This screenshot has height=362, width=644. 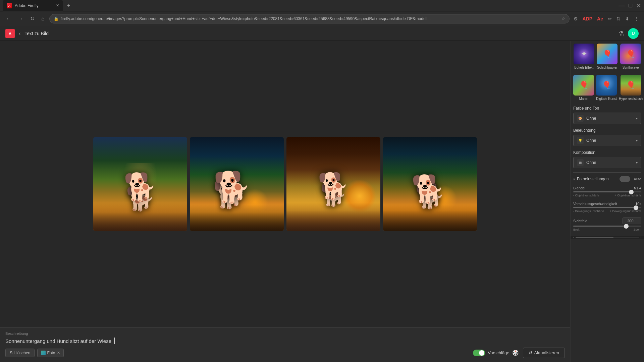 What do you see at coordinates (610, 19) in the screenshot?
I see `pen-icon: ✏` at bounding box center [610, 19].